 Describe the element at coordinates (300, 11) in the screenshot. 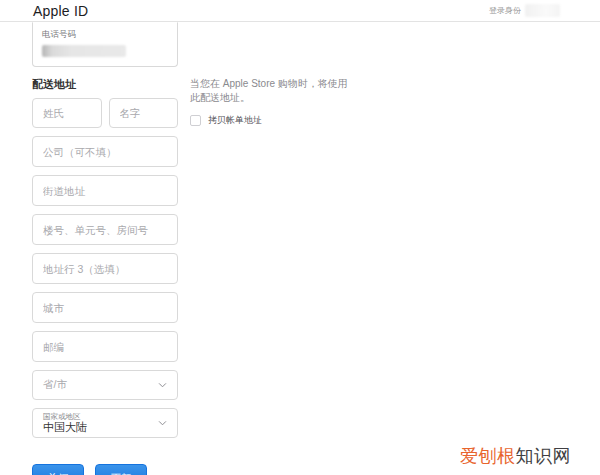

I see `top-bar: Apple ID 登录身份` at that location.